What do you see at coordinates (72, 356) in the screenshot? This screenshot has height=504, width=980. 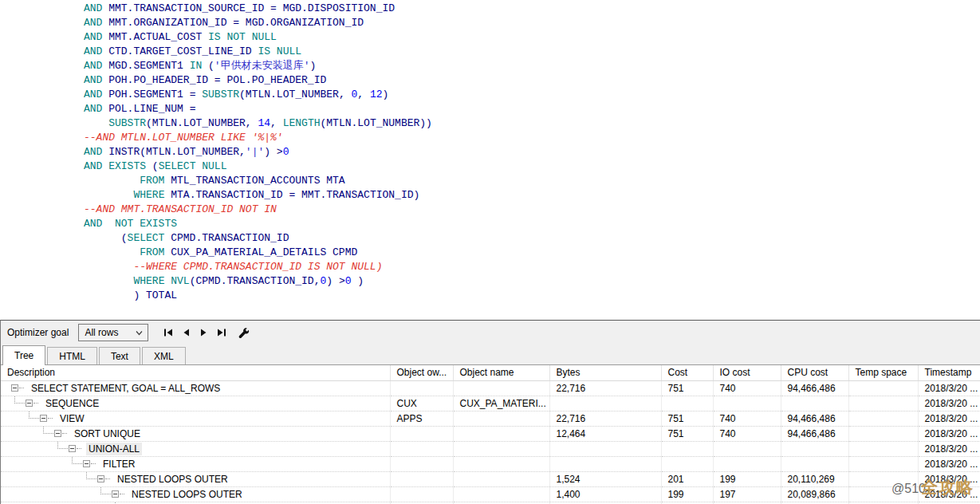 I see `tab-html: HTML` at bounding box center [72, 356].